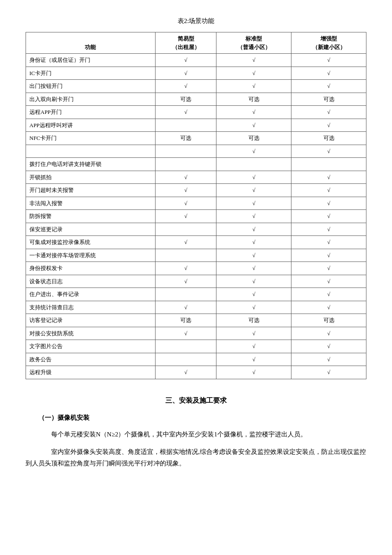  I want to click on cell-feature: 出门按钮开门, so click(91, 86).